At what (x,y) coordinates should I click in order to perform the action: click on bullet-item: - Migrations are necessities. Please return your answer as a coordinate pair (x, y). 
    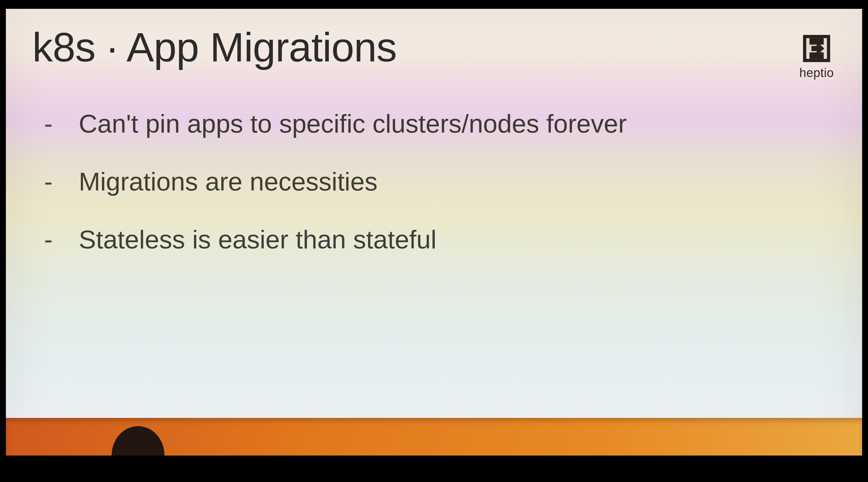
    Looking at the image, I should click on (426, 181).